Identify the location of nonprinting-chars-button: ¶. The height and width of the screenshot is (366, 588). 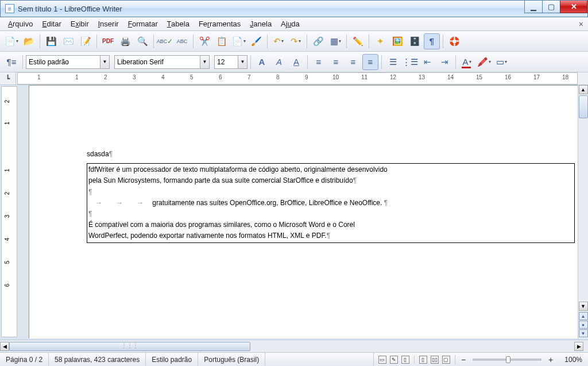
(432, 41).